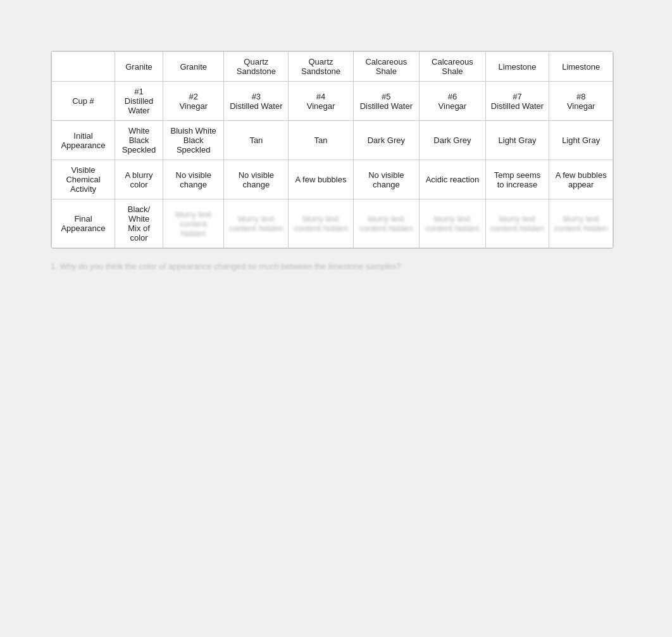 This screenshot has width=672, height=637. I want to click on cup-row: Cup # #1Distilled Water #2Vinegar #3Dist…, so click(333, 101).